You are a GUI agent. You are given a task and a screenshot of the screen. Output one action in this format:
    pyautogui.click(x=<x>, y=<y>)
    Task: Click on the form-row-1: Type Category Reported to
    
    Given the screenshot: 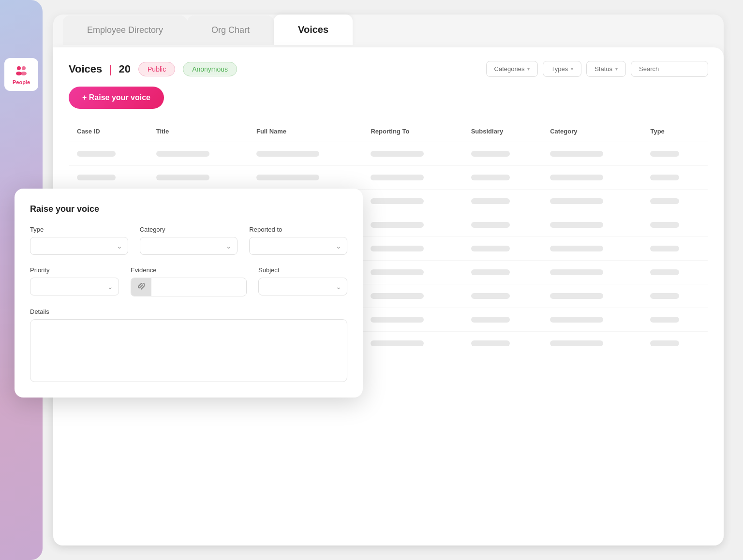 What is the action you would take?
    pyautogui.click(x=189, y=240)
    